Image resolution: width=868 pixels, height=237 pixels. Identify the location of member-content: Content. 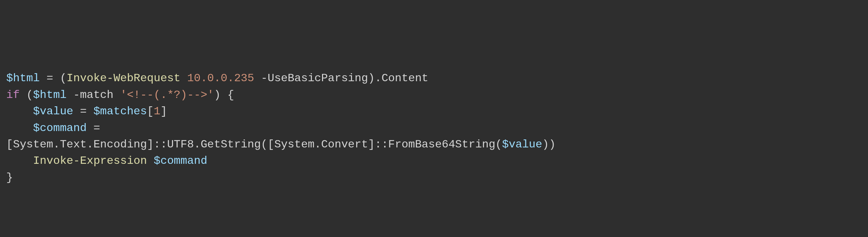
(405, 78).